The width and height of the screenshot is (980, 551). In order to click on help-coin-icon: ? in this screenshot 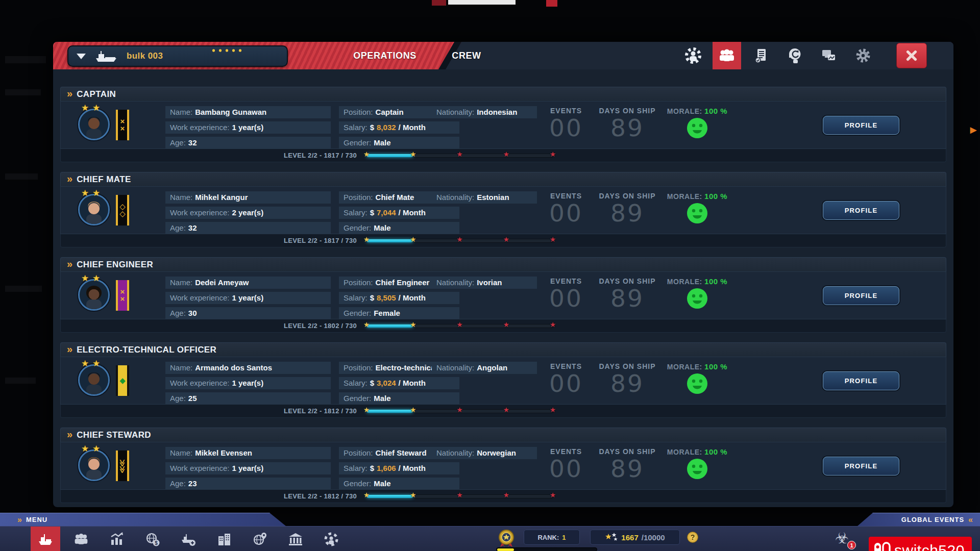, I will do `click(693, 537)`.